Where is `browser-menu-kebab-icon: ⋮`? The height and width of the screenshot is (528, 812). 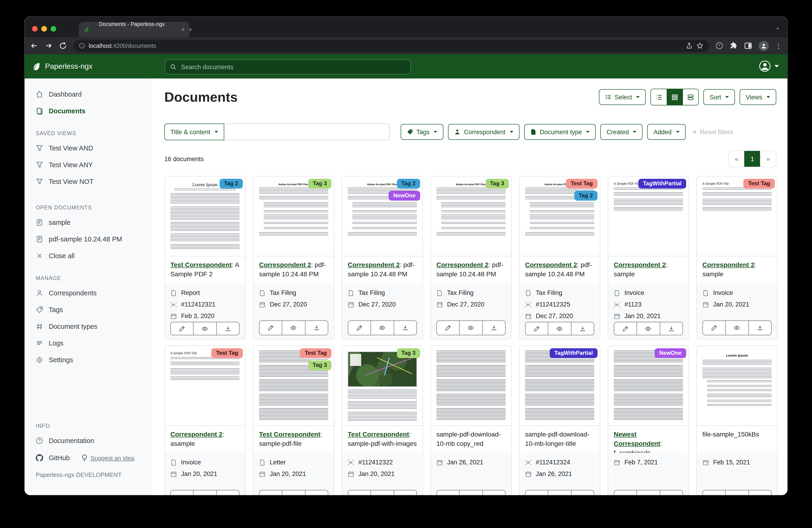
browser-menu-kebab-icon: ⋮ is located at coordinates (779, 46).